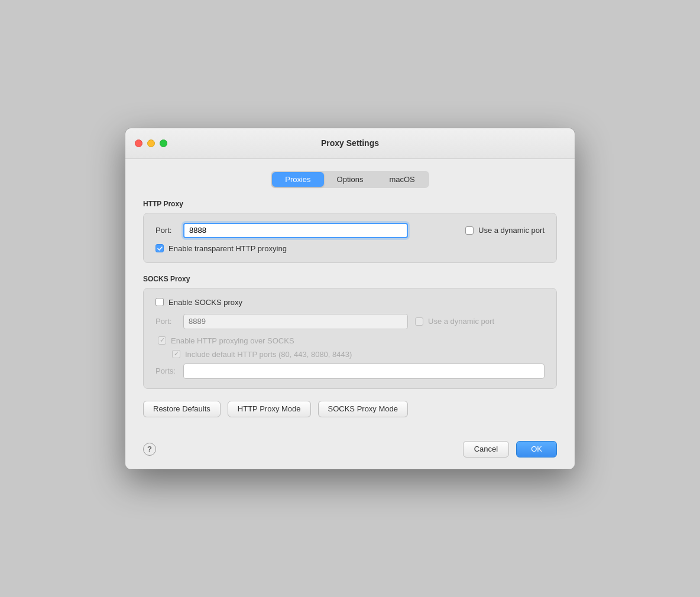 The image size is (700, 597). What do you see at coordinates (364, 371) in the screenshot?
I see `socks-ports-input` at bounding box center [364, 371].